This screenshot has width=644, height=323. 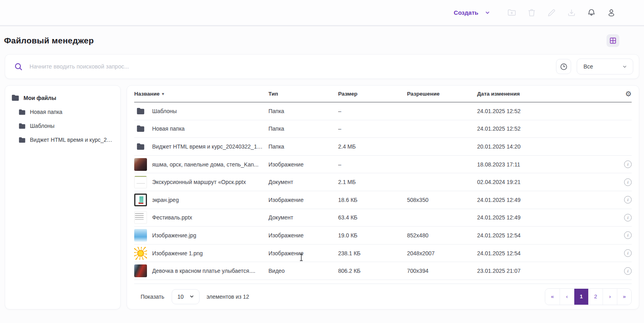 What do you see at coordinates (303, 253) in the screenshot?
I see `file-type: Изображение` at bounding box center [303, 253].